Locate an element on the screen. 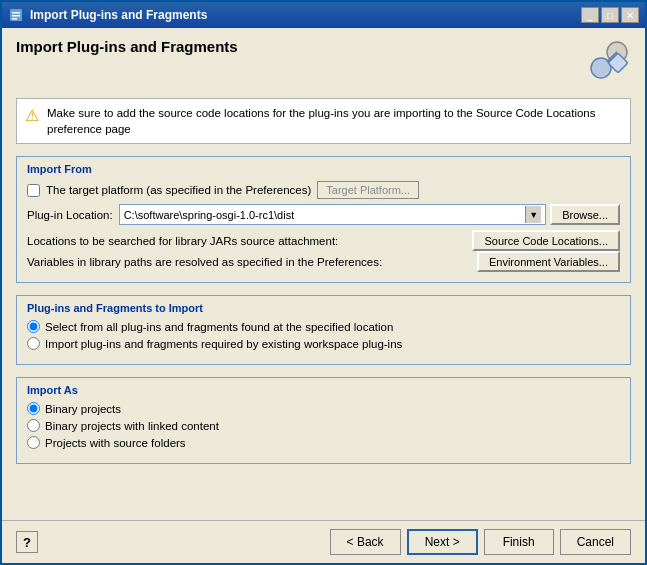  finish-button: Finish is located at coordinates (519, 542).